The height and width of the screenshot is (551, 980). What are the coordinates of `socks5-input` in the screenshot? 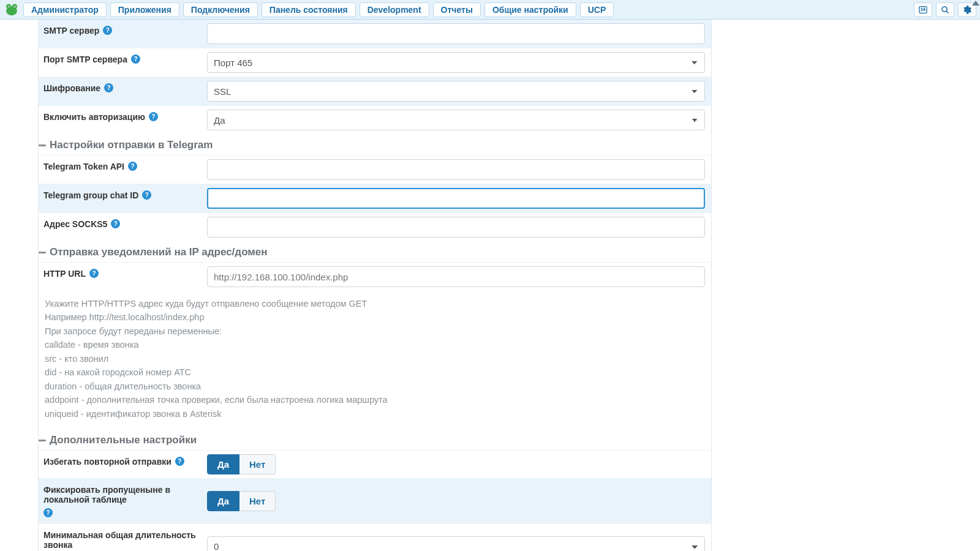 It's located at (456, 227).